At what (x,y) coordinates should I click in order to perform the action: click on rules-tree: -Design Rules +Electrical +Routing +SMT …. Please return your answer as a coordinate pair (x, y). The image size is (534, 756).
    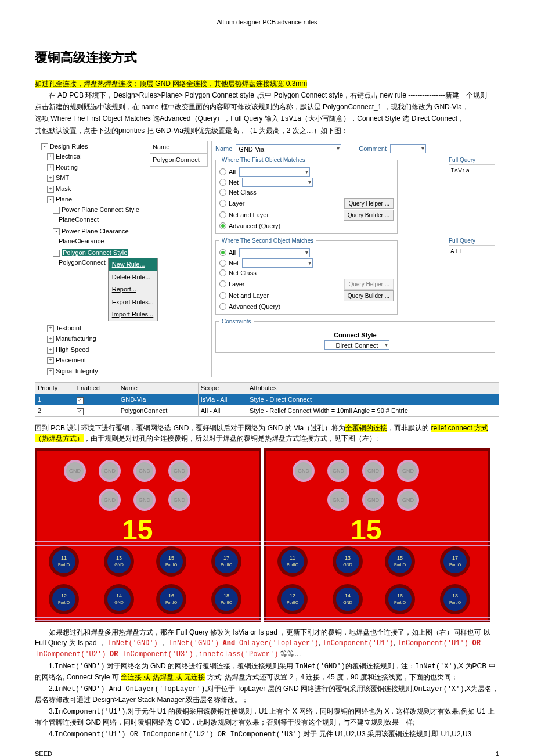
    Looking at the image, I should click on (91, 259).